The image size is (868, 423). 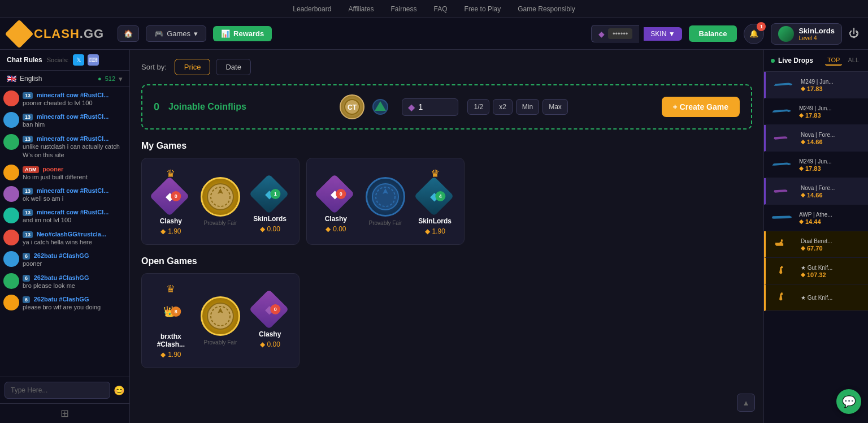 I want to click on rewards-button: 📊 Rewards, so click(x=242, y=34).